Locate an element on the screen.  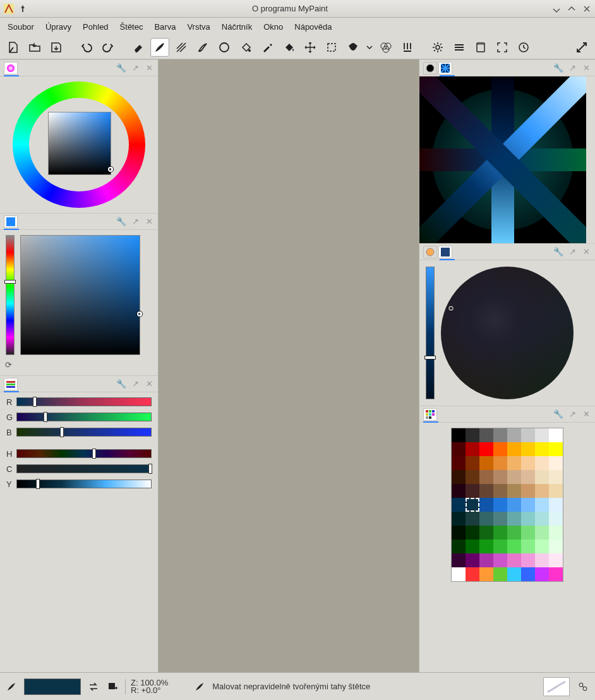
slider-r: R is located at coordinates (79, 402).